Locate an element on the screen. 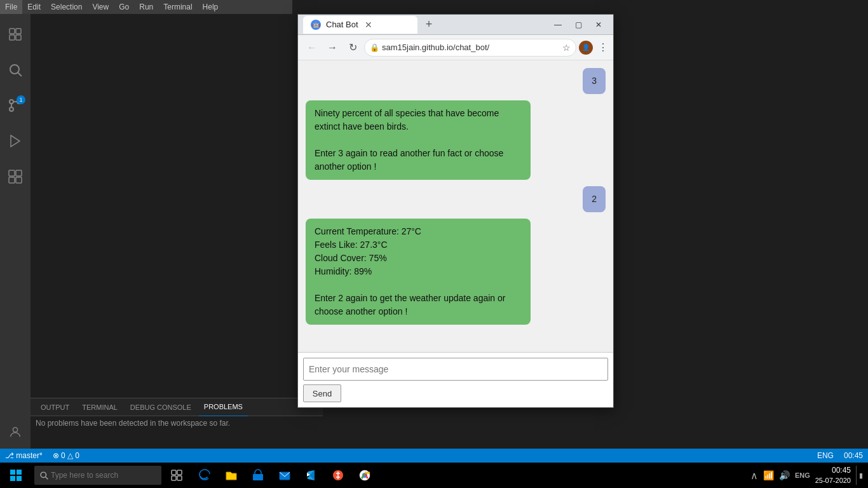  task-view-btn is located at coordinates (177, 475).